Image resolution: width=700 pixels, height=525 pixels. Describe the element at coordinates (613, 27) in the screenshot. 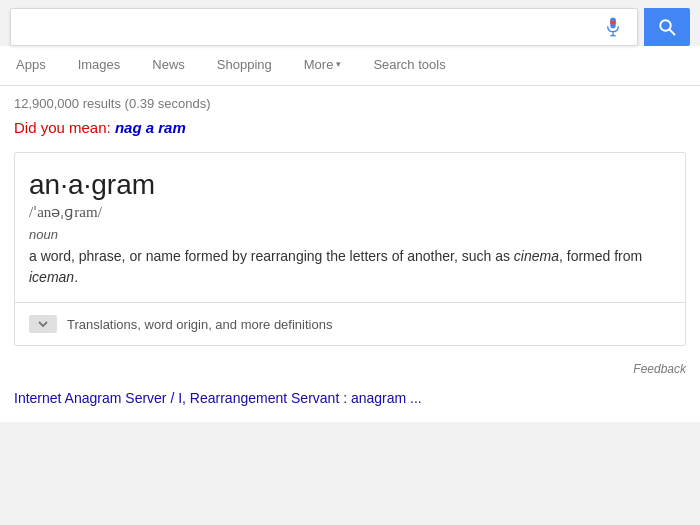

I see `microphone-icon` at that location.